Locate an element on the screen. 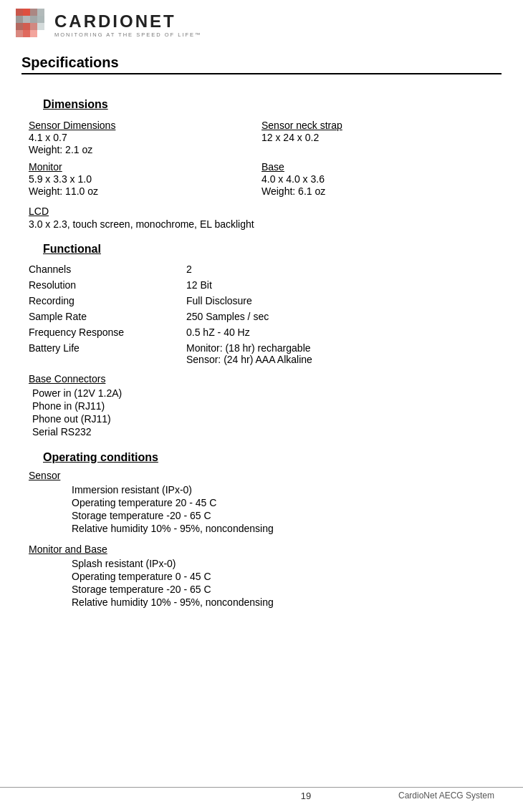 The width and height of the screenshot is (523, 812). table-row: Recording Full Disclosure is located at coordinates (262, 301).